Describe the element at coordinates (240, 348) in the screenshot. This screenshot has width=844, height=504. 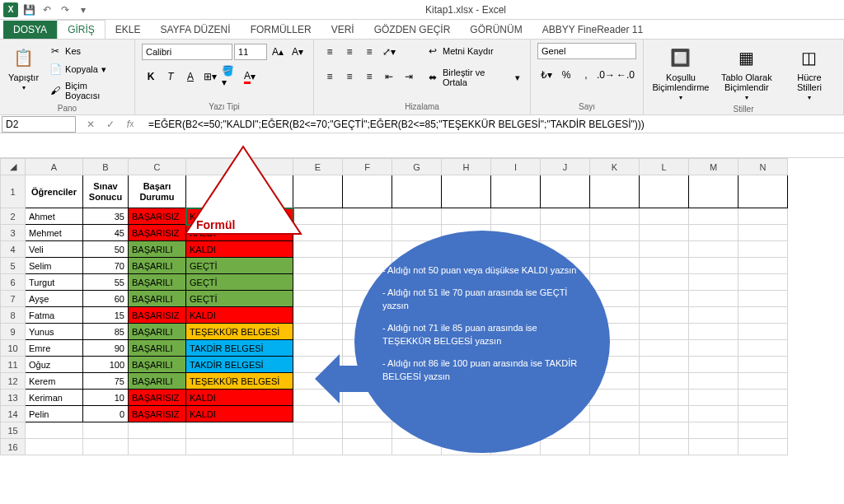
I see `cell-result: TAKDİR BELGESİ` at that location.